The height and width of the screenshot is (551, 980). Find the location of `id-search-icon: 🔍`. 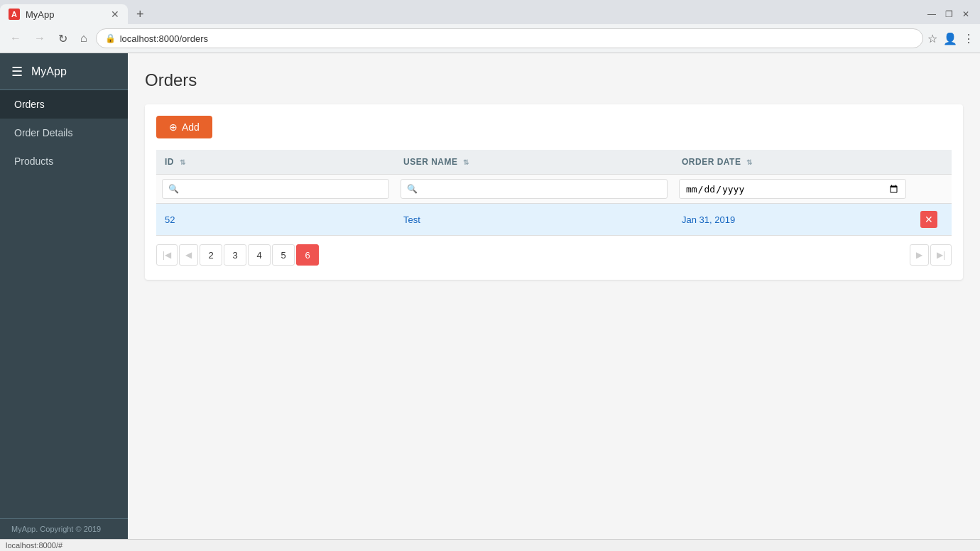

id-search-icon: 🔍 is located at coordinates (173, 189).